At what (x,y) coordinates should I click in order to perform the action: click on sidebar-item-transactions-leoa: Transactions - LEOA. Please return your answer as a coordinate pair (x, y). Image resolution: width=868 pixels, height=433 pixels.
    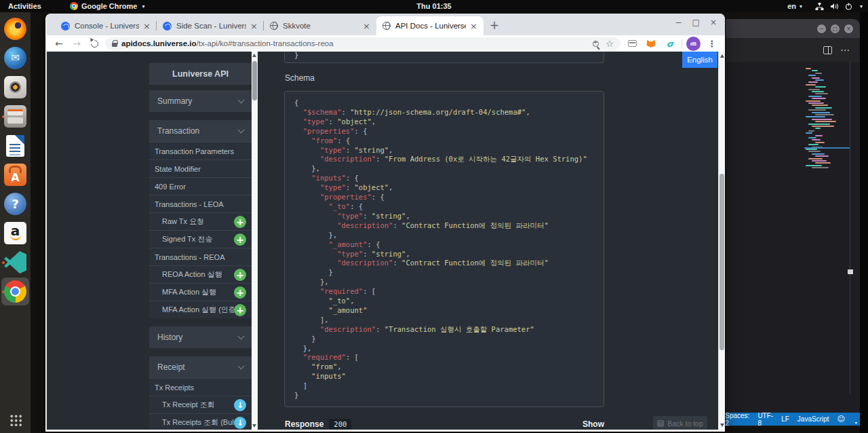
    Looking at the image, I should click on (201, 204).